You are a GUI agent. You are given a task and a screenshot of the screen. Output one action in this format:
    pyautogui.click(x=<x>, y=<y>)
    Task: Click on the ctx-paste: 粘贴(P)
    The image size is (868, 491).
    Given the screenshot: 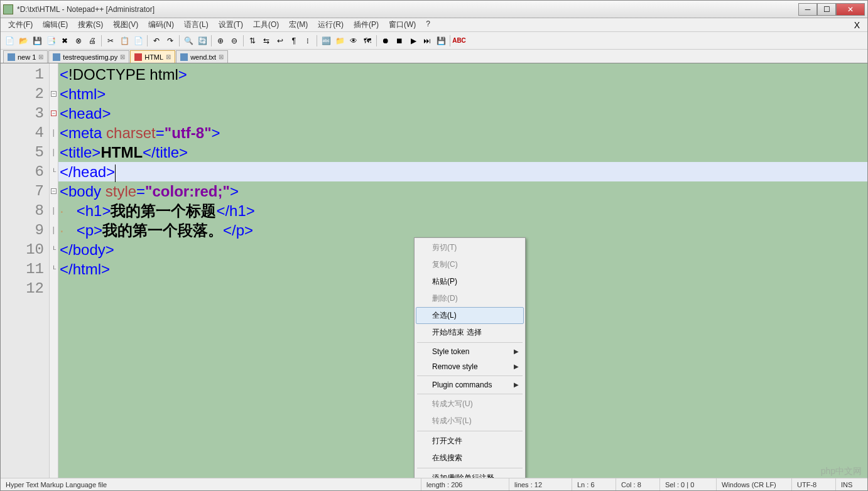 What is the action you would take?
    pyautogui.click(x=470, y=281)
    